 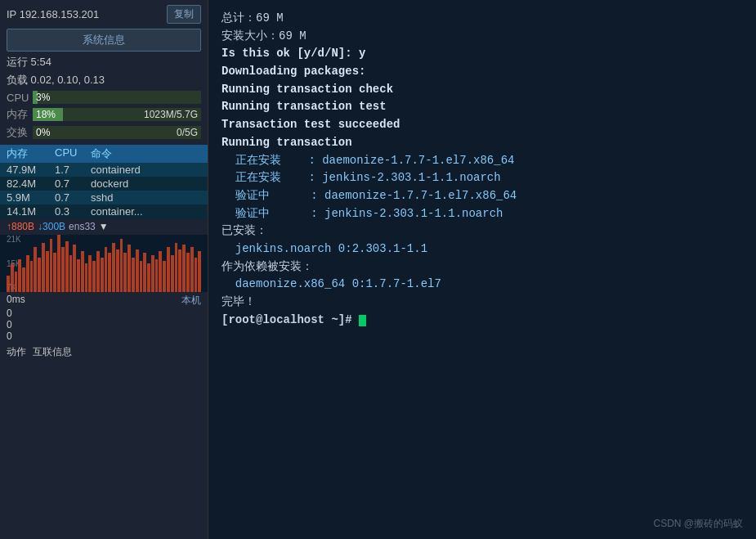 I want to click on term-line-2: Is this ok [y/d/N]: y, so click(x=482, y=54).